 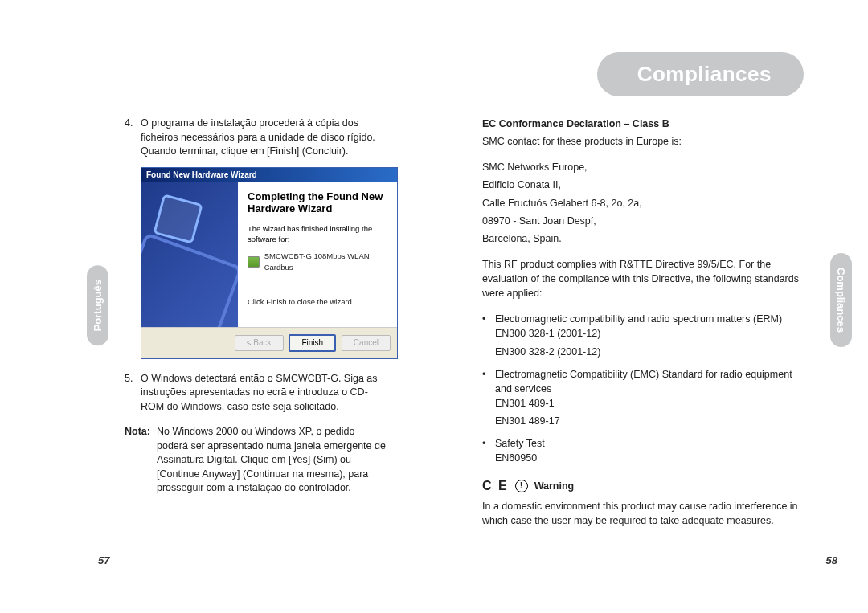 I want to click on warning-row: C E ! Warning, so click(x=643, y=485).